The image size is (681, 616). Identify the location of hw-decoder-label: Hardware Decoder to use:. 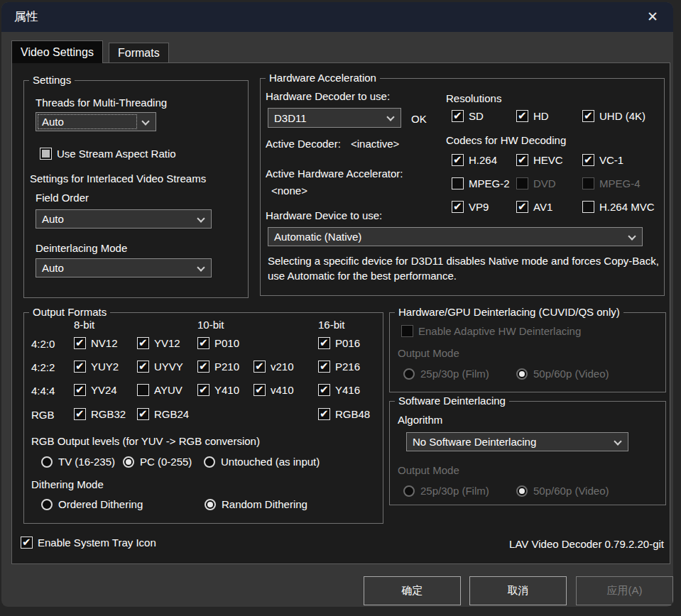
(328, 97).